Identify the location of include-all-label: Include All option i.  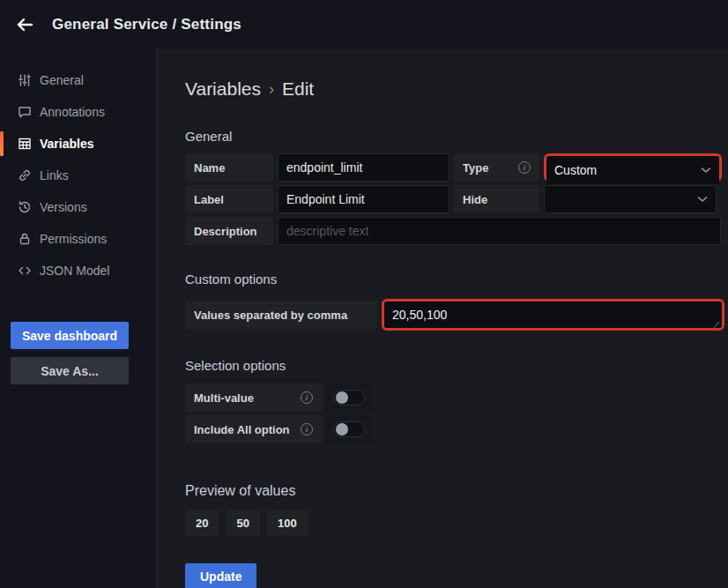
(254, 429).